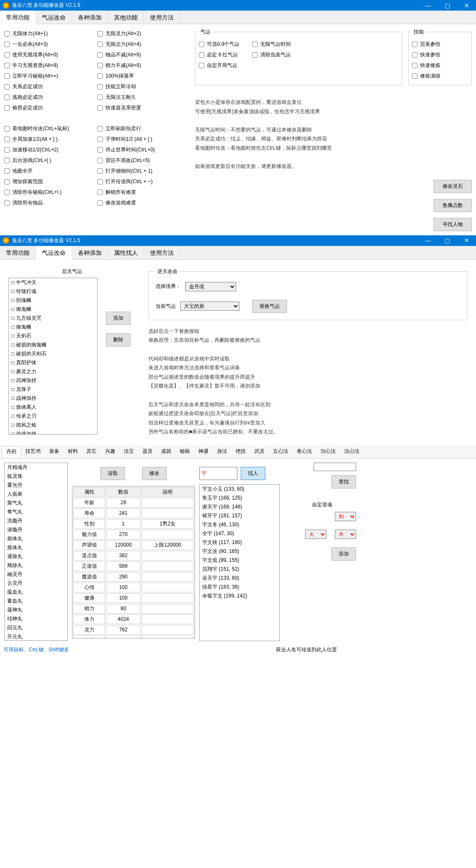  I want to click on subtab-11: 身法, so click(222, 452).